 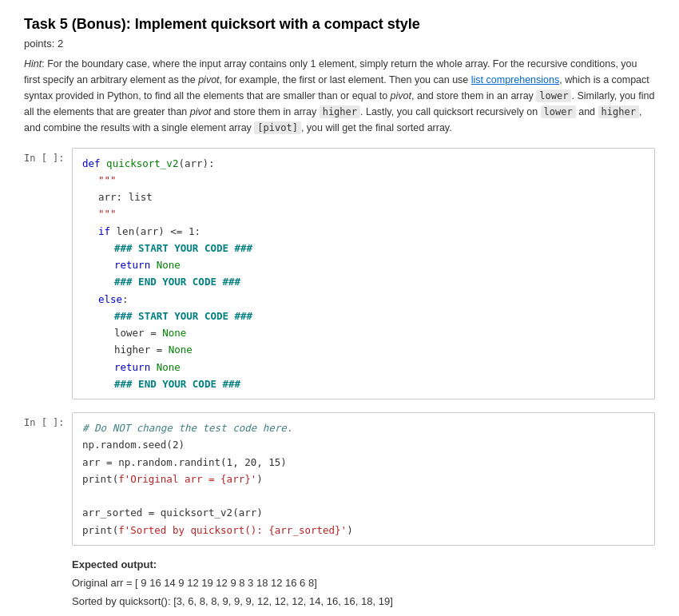 I want to click on expected-line-1: Original arr = [ 9 16 14 9 12 19 12 9 8 …, so click(x=363, y=583).